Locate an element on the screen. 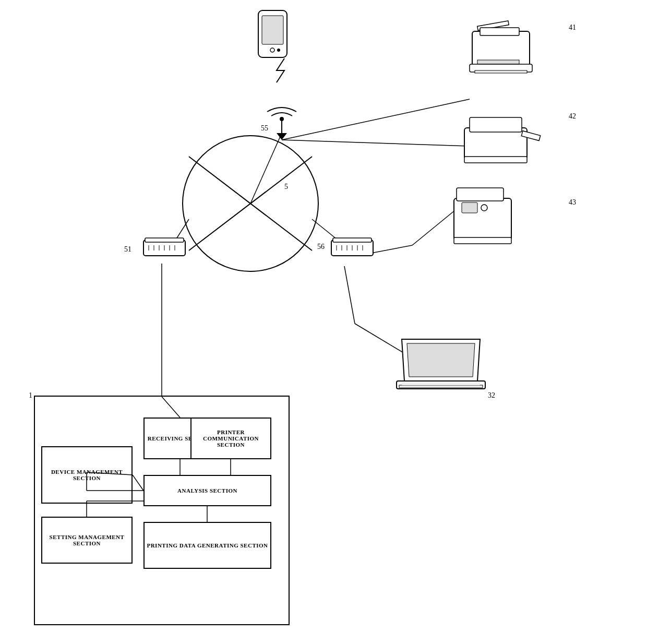 This screenshot has width=647, height=644. label-43: 43 is located at coordinates (572, 202).